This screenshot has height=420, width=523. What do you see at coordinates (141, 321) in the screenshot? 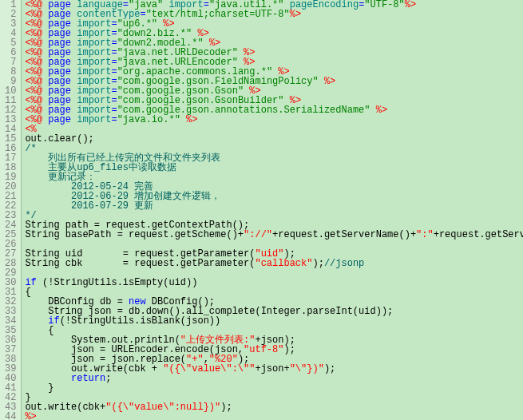
I see `code-token: (!StringUtils.isBlank(json))` at bounding box center [141, 321].